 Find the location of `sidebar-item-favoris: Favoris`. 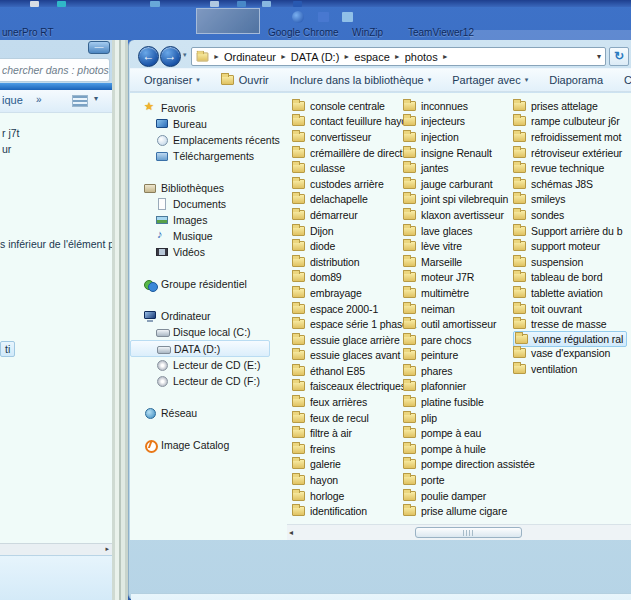

sidebar-item-favoris: Favoris is located at coordinates (206, 108).